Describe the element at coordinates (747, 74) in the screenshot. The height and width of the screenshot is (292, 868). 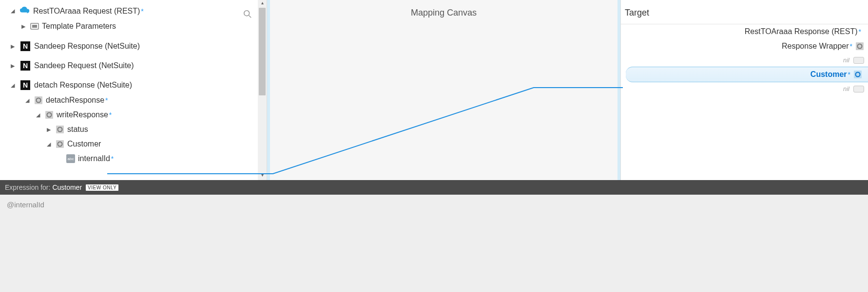
I see `target-row-customer: Customer *` at that location.